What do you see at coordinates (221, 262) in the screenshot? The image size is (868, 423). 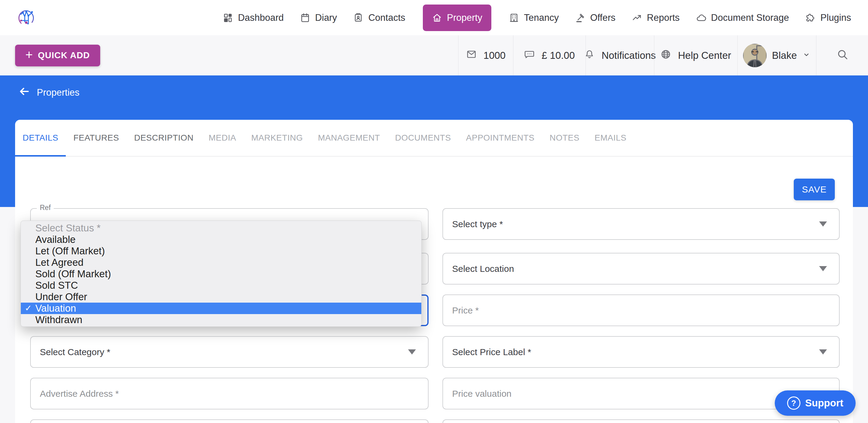 I see `dropdown-option: Let Agreed` at bounding box center [221, 262].